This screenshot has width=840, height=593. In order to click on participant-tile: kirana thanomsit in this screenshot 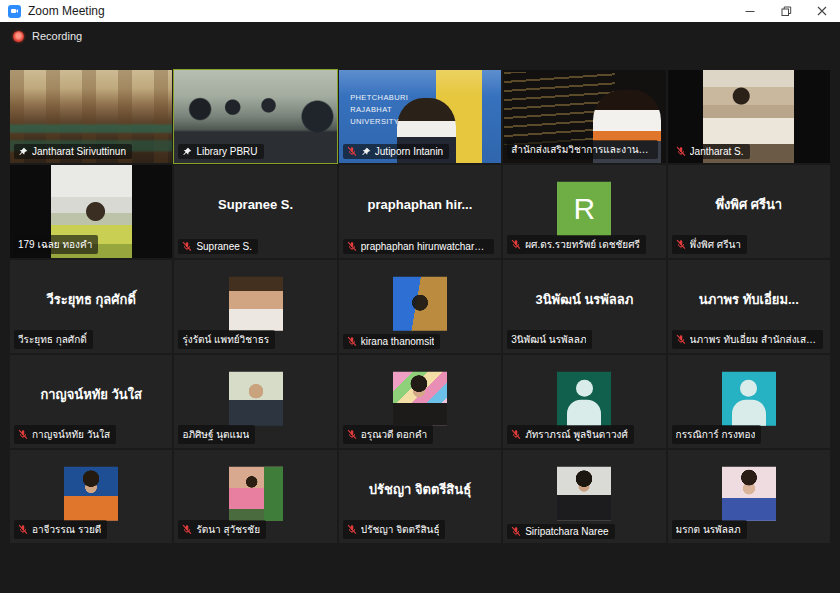, I will do `click(420, 306)`.